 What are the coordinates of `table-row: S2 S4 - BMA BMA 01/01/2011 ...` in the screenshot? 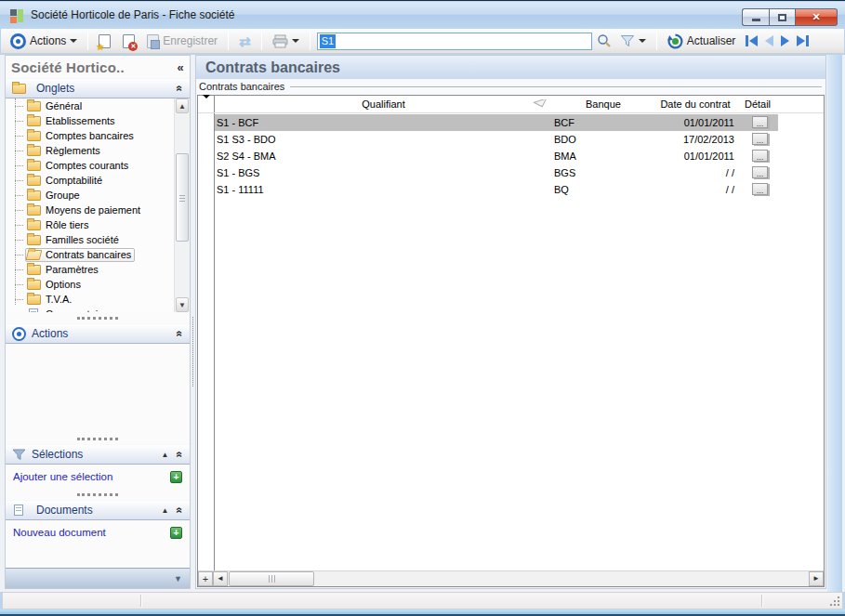 It's located at (511, 156).